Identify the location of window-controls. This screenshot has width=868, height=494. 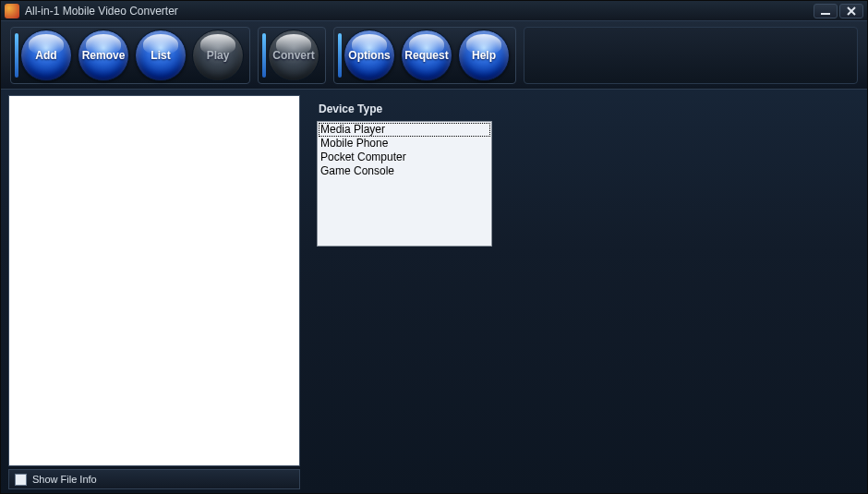
(838, 11).